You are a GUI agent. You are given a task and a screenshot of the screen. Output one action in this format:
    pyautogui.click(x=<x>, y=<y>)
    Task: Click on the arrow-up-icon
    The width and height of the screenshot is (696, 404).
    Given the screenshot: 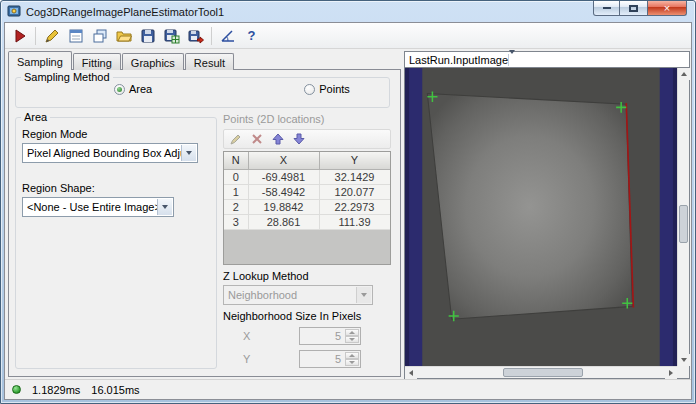 What is the action you would take?
    pyautogui.click(x=278, y=139)
    